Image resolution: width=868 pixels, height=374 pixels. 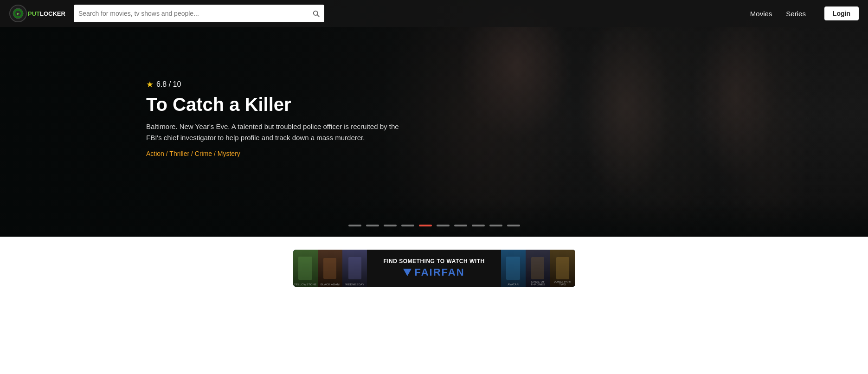 I want to click on ad-poster-wednesday: WEDNESDAY, so click(x=354, y=268).